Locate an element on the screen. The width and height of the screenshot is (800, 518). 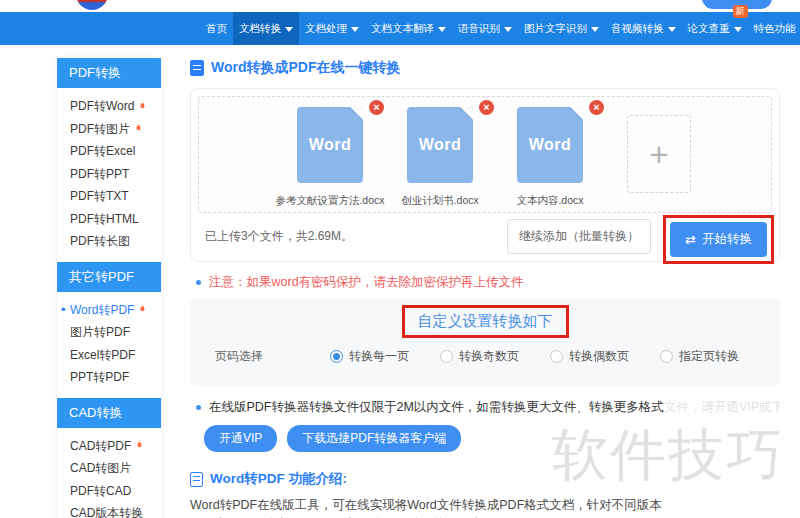
radio-option: 指定页转换 is located at coordinates (701, 356).